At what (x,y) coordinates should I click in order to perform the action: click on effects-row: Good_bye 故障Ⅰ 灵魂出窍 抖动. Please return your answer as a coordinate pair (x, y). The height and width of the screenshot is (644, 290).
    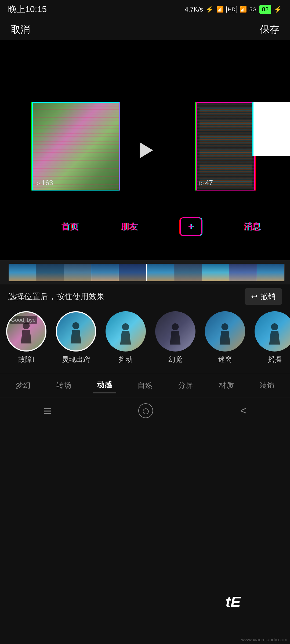
    Looking at the image, I should click on (145, 341).